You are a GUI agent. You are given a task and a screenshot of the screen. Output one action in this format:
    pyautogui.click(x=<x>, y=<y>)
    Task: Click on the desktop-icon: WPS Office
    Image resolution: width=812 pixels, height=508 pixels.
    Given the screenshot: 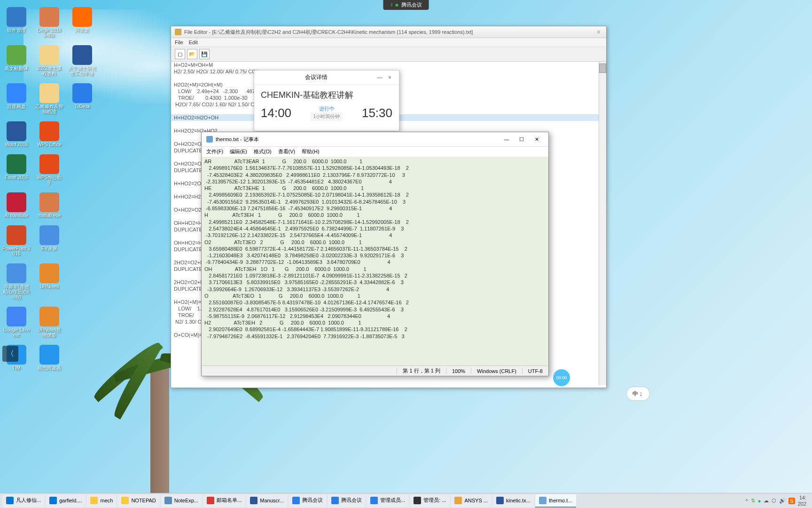 What is the action you would take?
    pyautogui.click(x=49, y=135)
    